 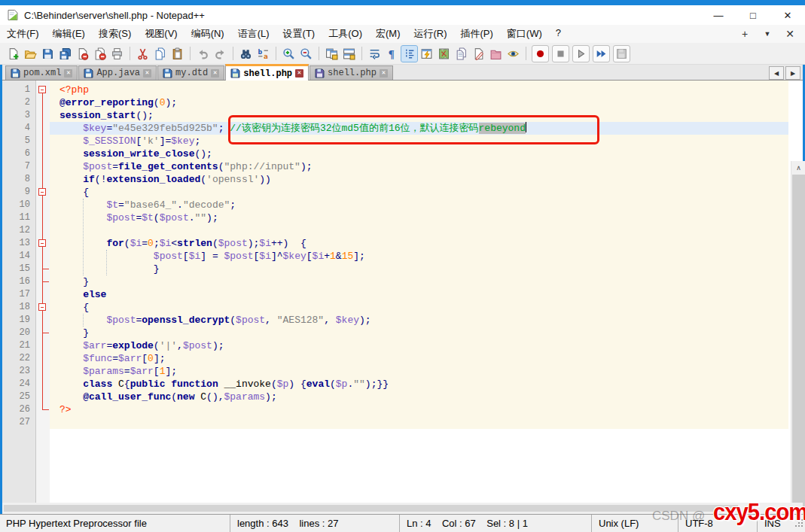 I want to click on replace-button: ba, so click(x=264, y=54).